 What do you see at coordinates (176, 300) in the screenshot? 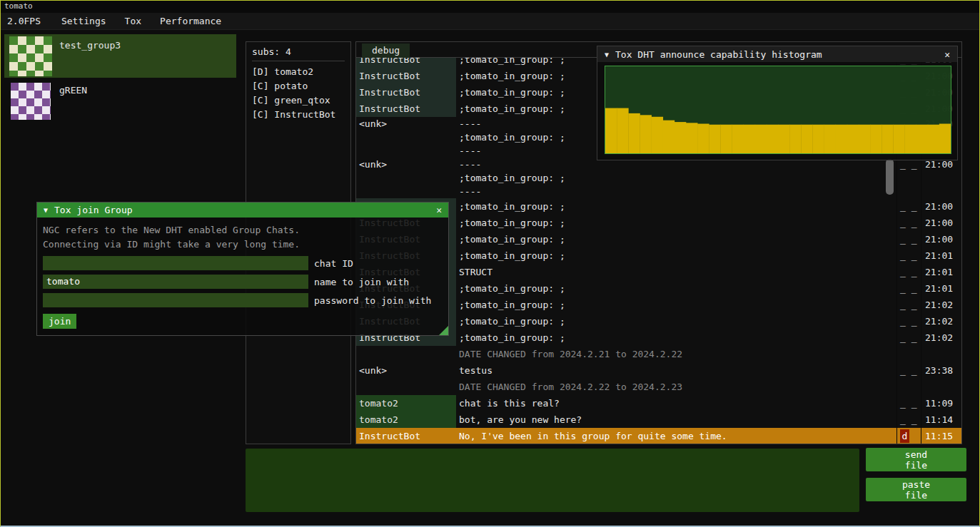
I see `join-password-input` at bounding box center [176, 300].